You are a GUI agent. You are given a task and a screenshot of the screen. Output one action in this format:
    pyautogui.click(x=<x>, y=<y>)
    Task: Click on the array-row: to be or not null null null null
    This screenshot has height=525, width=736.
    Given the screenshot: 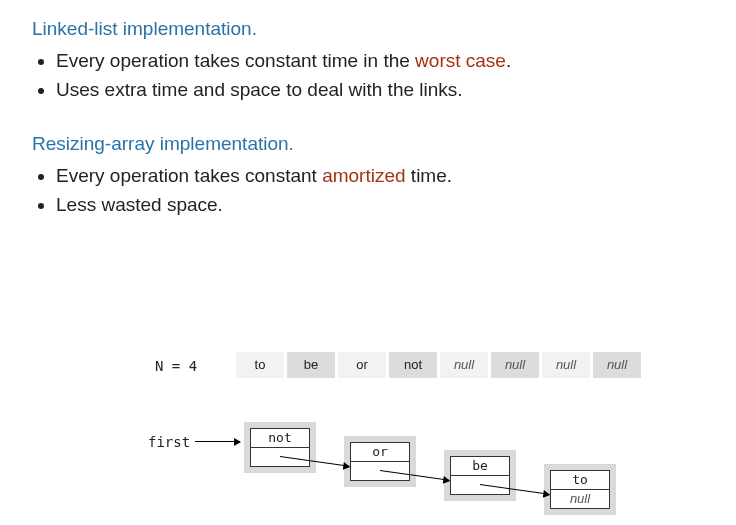 What is the action you would take?
    pyautogui.click(x=440, y=365)
    